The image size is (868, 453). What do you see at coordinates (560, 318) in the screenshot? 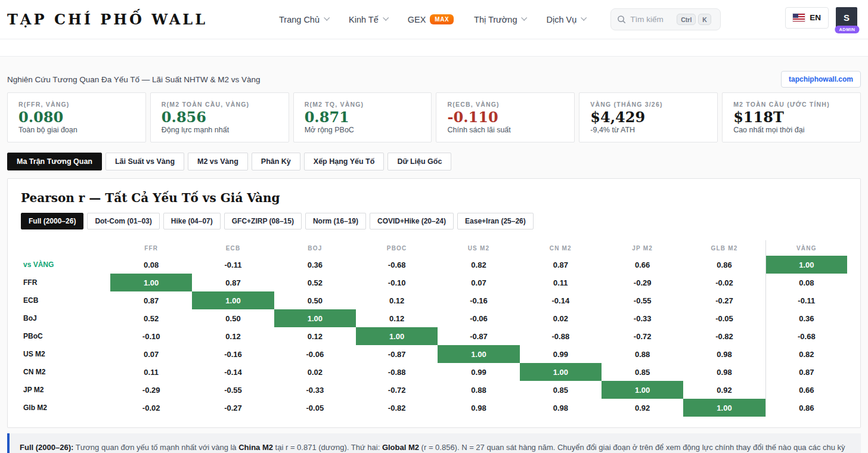
I see `matrix-cell: 0.02` at bounding box center [560, 318].